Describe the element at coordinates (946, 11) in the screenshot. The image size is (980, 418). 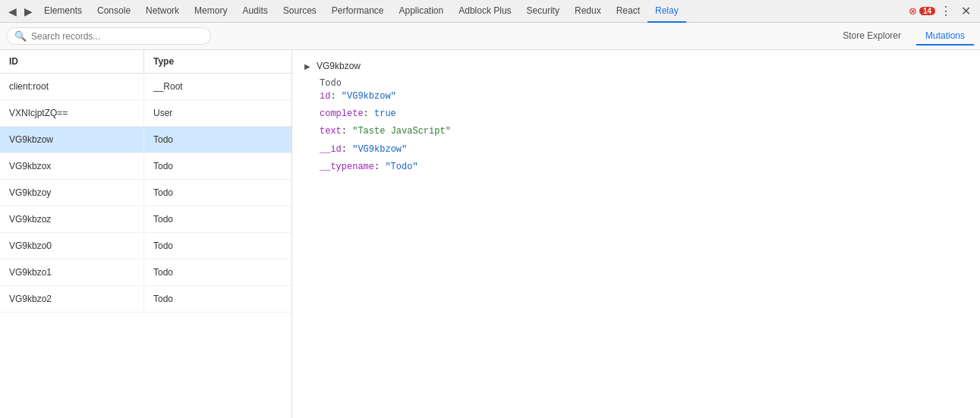
I see `more-icon: ⋮` at that location.